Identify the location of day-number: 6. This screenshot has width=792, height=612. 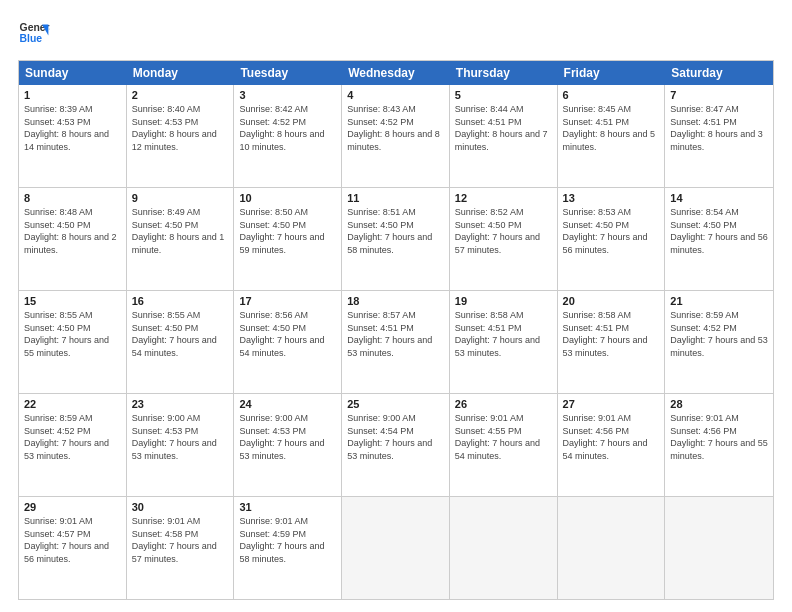
(612, 95).